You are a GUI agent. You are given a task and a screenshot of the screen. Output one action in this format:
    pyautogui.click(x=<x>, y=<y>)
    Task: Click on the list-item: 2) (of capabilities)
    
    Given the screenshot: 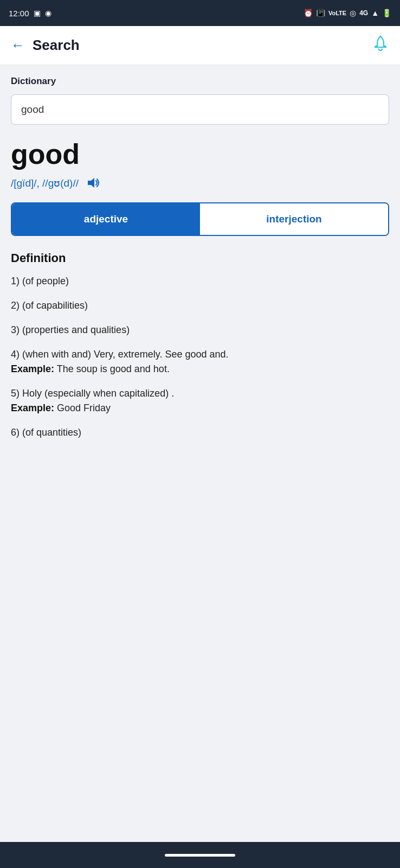 What is the action you would take?
    pyautogui.click(x=200, y=306)
    